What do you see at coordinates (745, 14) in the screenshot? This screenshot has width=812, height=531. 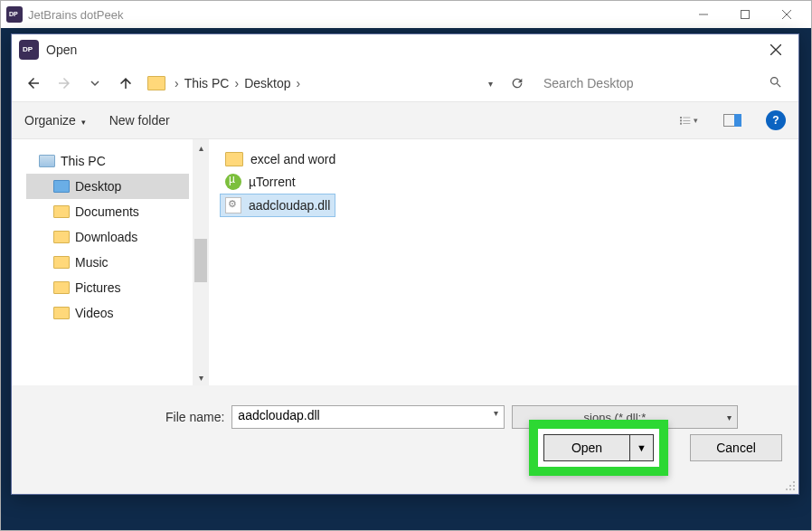 I see `window-controls` at bounding box center [745, 14].